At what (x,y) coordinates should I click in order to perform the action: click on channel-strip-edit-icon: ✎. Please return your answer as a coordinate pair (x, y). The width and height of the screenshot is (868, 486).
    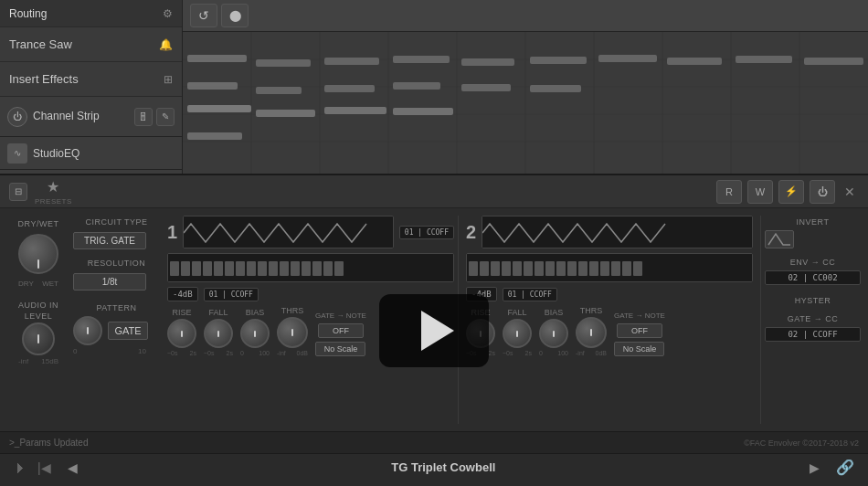
    Looking at the image, I should click on (165, 117).